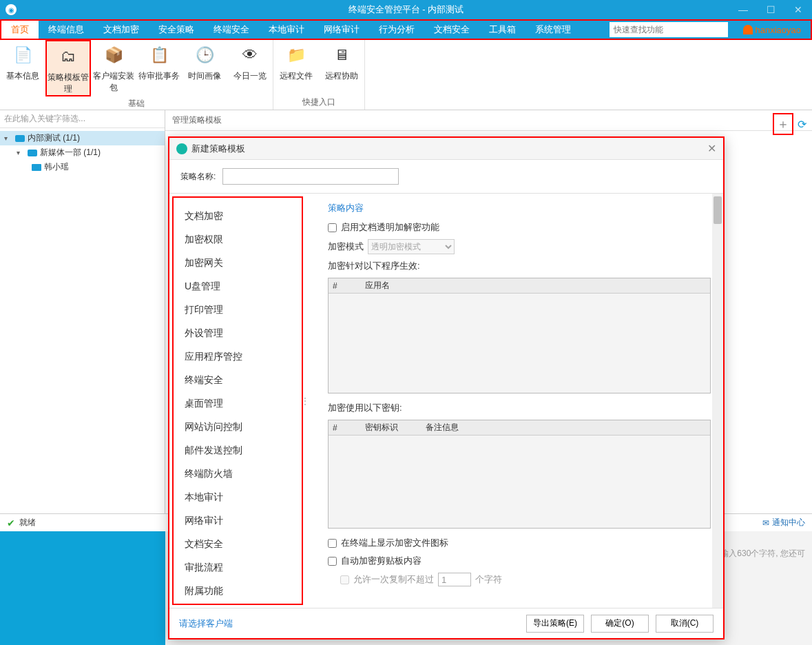 The image size is (812, 645). What do you see at coordinates (238, 263) in the screenshot?
I see `cat-encrypt-gateway: 加密网关` at bounding box center [238, 263].